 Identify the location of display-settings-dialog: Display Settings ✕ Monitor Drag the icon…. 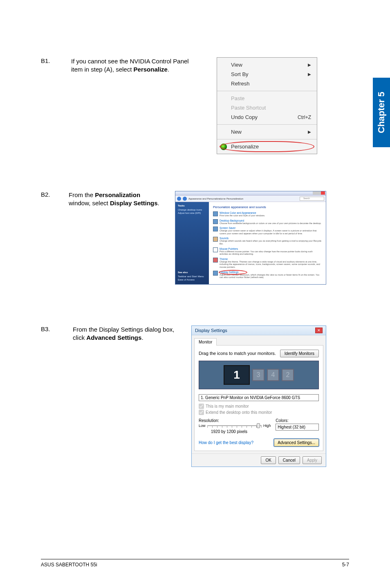
(259, 396).